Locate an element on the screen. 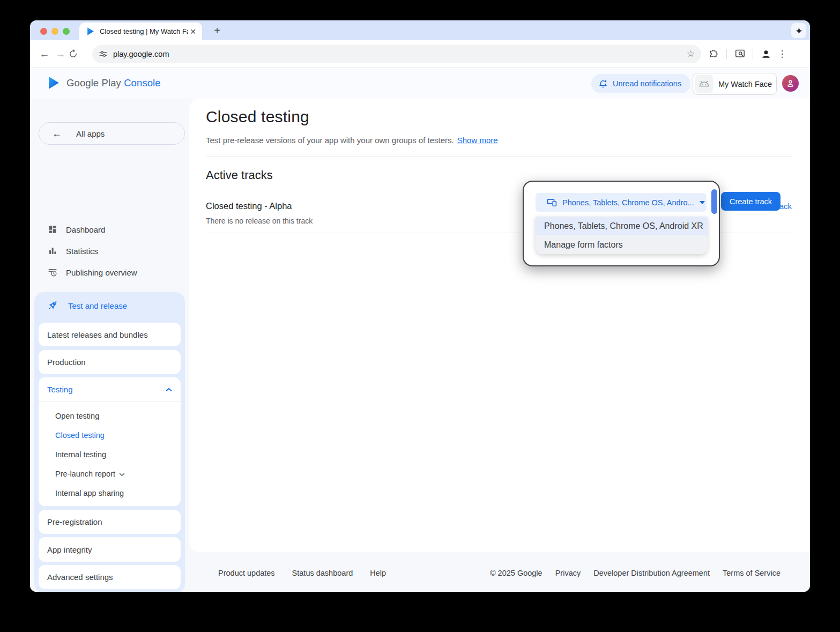  sidebar-item-test-and-release: Test and release is located at coordinates (109, 306).